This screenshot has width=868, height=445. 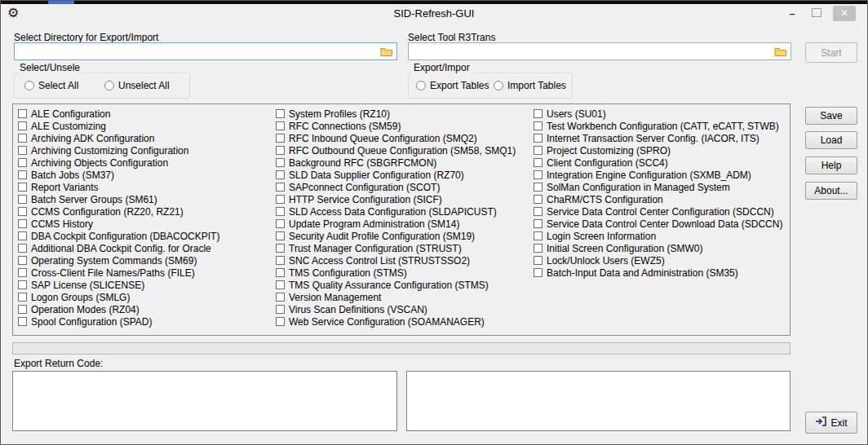 What do you see at coordinates (51, 86) in the screenshot?
I see `radio-select-all: Select All` at bounding box center [51, 86].